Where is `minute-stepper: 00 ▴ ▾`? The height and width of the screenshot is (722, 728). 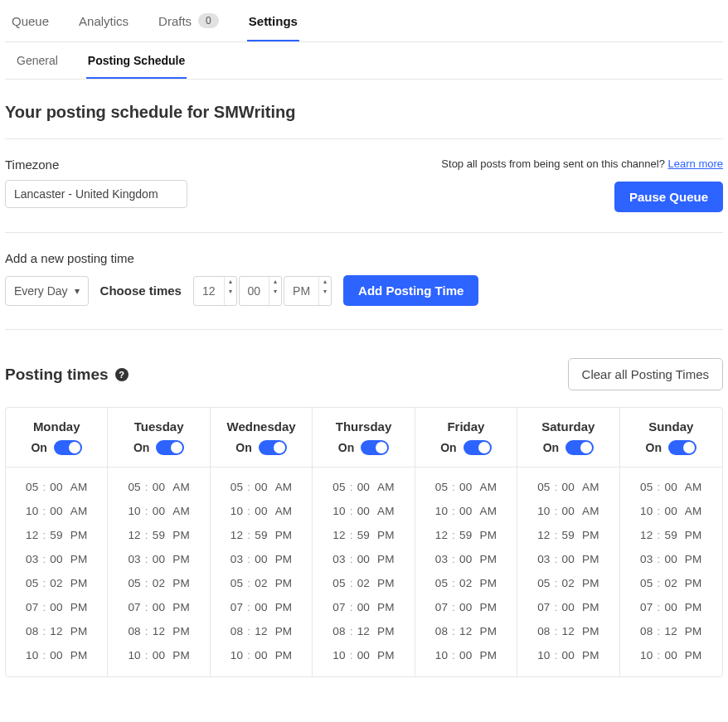
minute-stepper: 00 ▴ ▾ is located at coordinates (260, 291).